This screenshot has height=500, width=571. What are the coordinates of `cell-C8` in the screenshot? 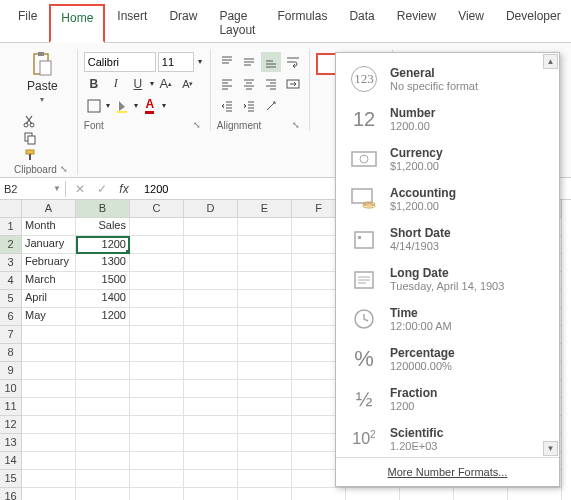 It's located at (157, 353).